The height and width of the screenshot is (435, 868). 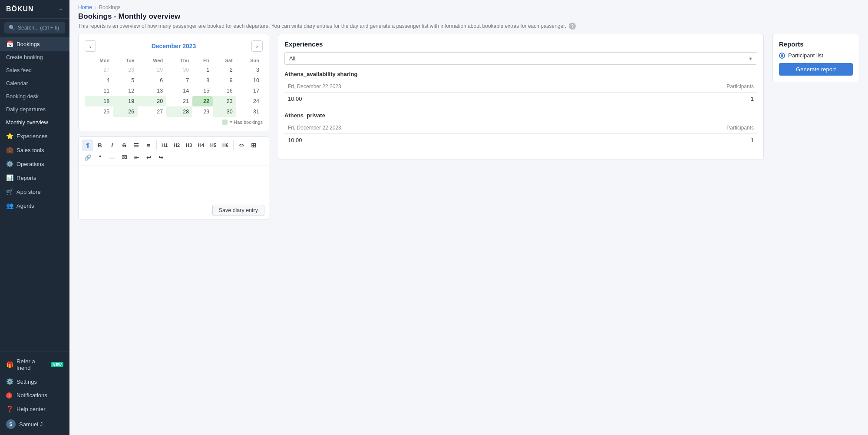 What do you see at coordinates (238, 210) in the screenshot?
I see `save-diary-btn: Save diary entry` at bounding box center [238, 210].